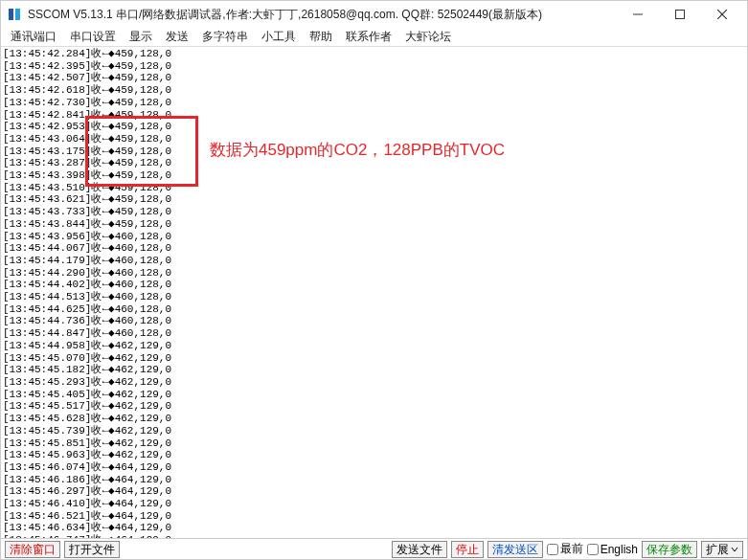 The width and height of the screenshot is (748, 560). What do you see at coordinates (34, 36) in the screenshot?
I see `menu-port: 通讯端口` at bounding box center [34, 36].